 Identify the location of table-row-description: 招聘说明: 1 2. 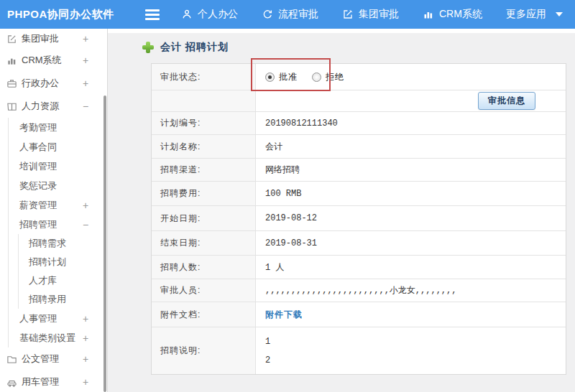
(359, 350).